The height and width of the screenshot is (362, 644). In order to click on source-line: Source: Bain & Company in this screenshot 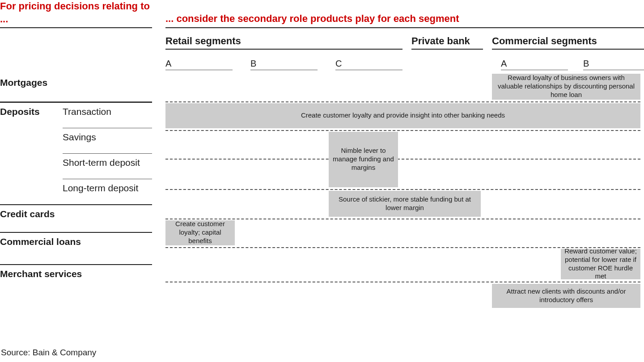, I will do `click(48, 353)`.